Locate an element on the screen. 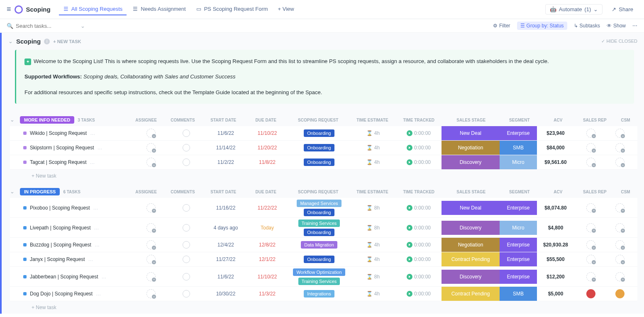 This screenshot has width=644, height=317. task-row: Jabberbean | Scoping Request … 11/6/22 1… is located at coordinates (324, 277).